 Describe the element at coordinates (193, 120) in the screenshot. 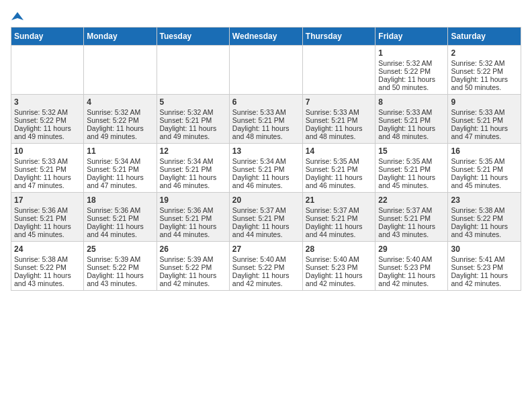

I see `calendar-cell: 5 Sunrise: 5:32 AM Sunset: 5:21 PM Dayli…` at that location.